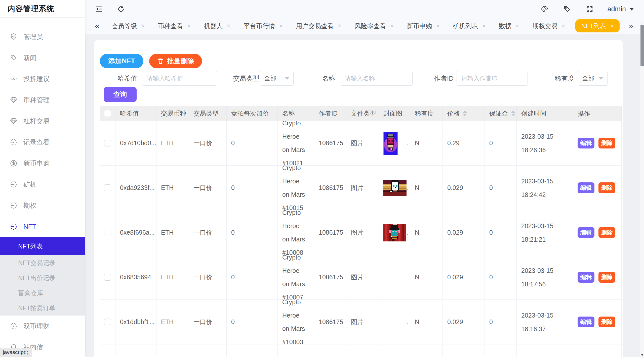 The image size is (644, 357). I want to click on chevrons-left-icon: «, so click(97, 26).